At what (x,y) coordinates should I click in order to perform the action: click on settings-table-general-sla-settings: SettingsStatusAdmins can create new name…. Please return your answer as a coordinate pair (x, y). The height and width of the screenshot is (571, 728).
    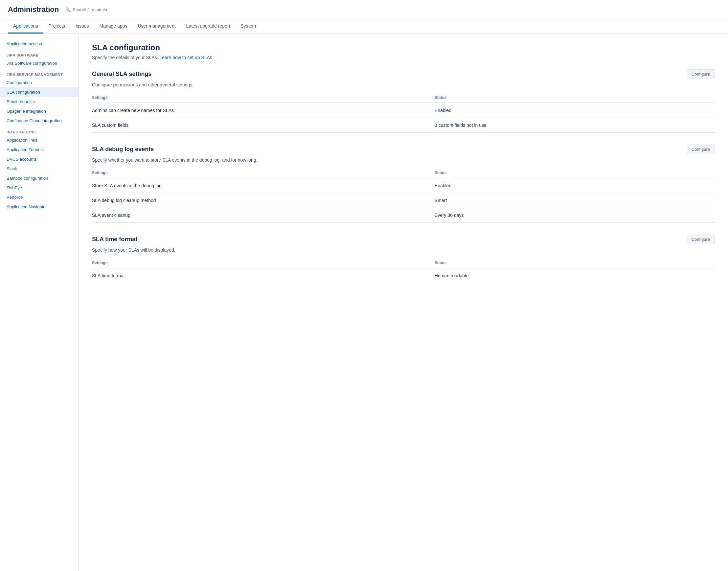
    Looking at the image, I should click on (403, 113).